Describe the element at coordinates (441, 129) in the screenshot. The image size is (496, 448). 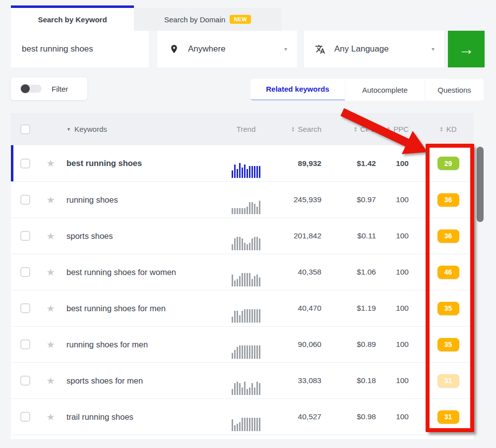
I see `column-header-kd: ▲▼ KD` at that location.